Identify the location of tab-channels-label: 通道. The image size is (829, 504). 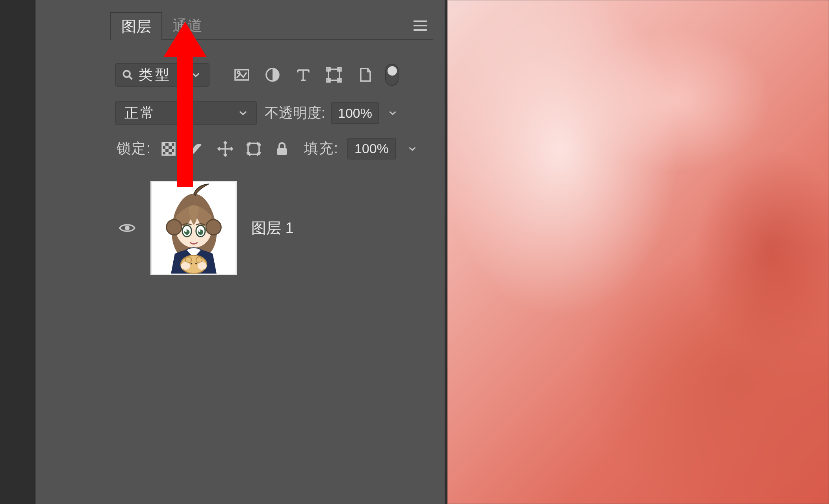
(187, 26).